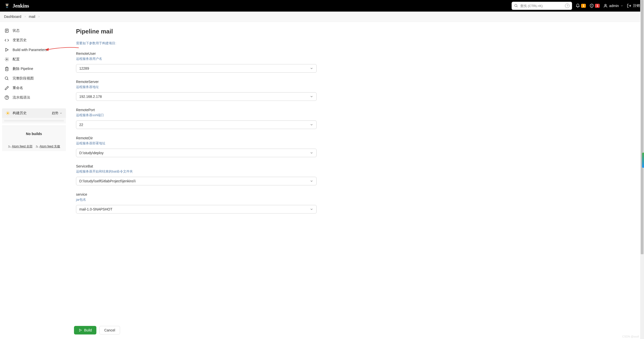 The image size is (644, 339). I want to click on sidebar-item-label: 重命名, so click(18, 88).